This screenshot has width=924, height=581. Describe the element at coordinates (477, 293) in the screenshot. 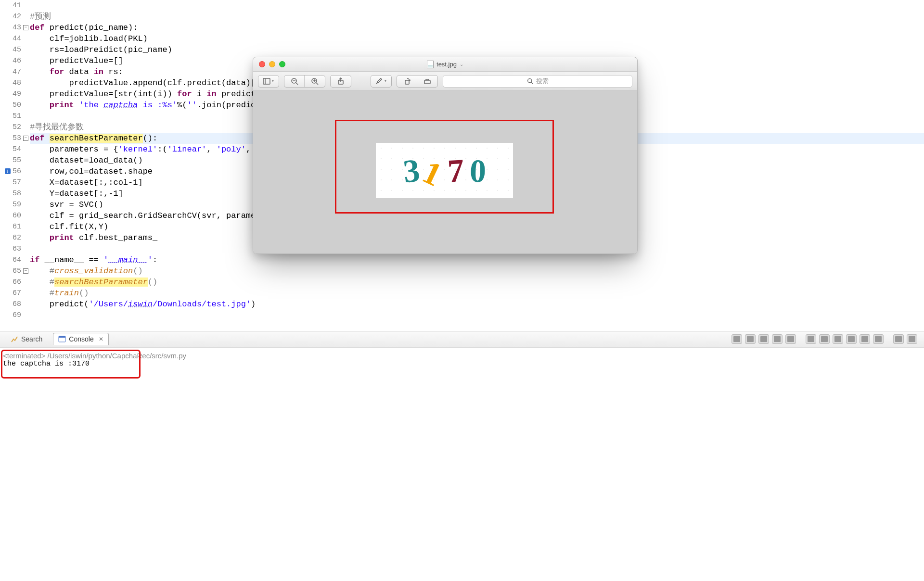

I see `code-line: #train()` at that location.